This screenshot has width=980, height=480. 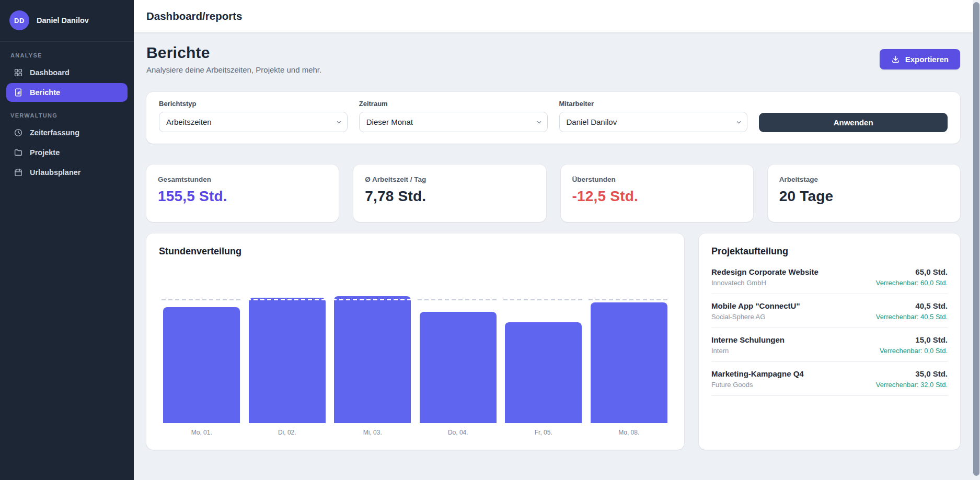 I want to click on sidebar-item-berichte: Berichte, so click(x=67, y=92).